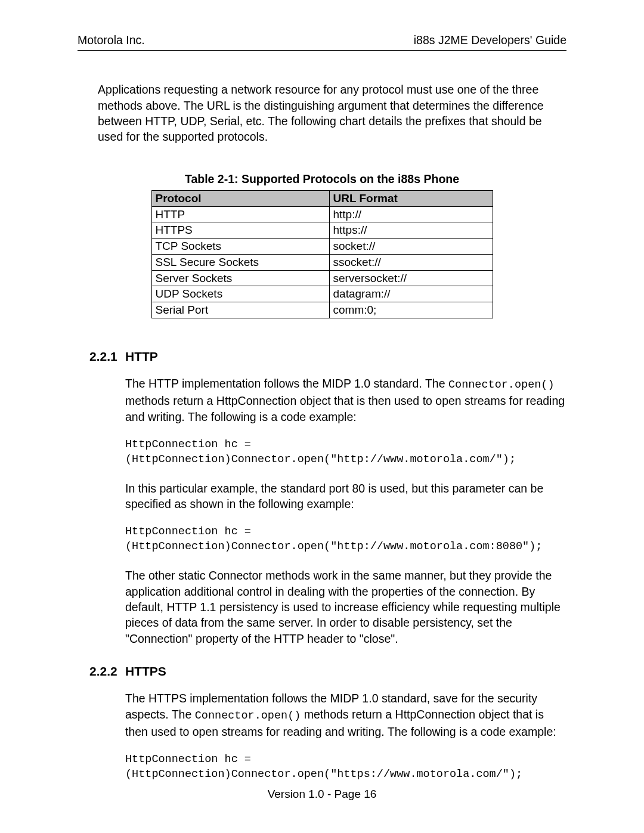  I want to click on table-cell: HTTP, so click(240, 215).